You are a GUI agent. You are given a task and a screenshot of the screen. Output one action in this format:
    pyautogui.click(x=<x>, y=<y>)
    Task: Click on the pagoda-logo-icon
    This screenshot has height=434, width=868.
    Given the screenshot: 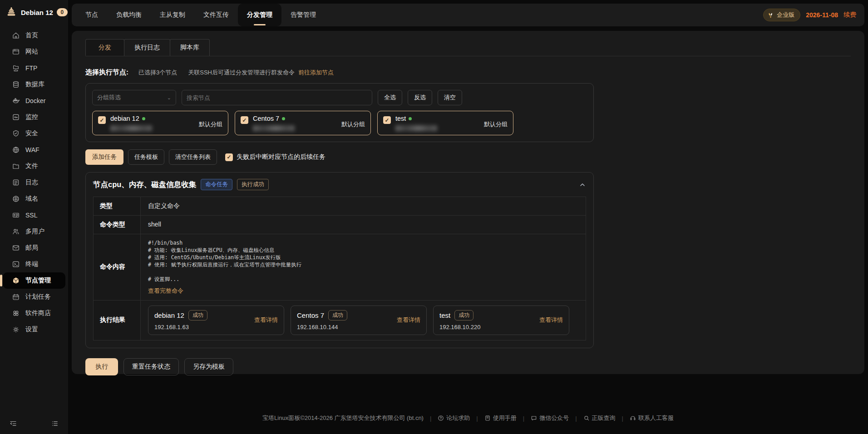 What is the action you would take?
    pyautogui.click(x=11, y=12)
    